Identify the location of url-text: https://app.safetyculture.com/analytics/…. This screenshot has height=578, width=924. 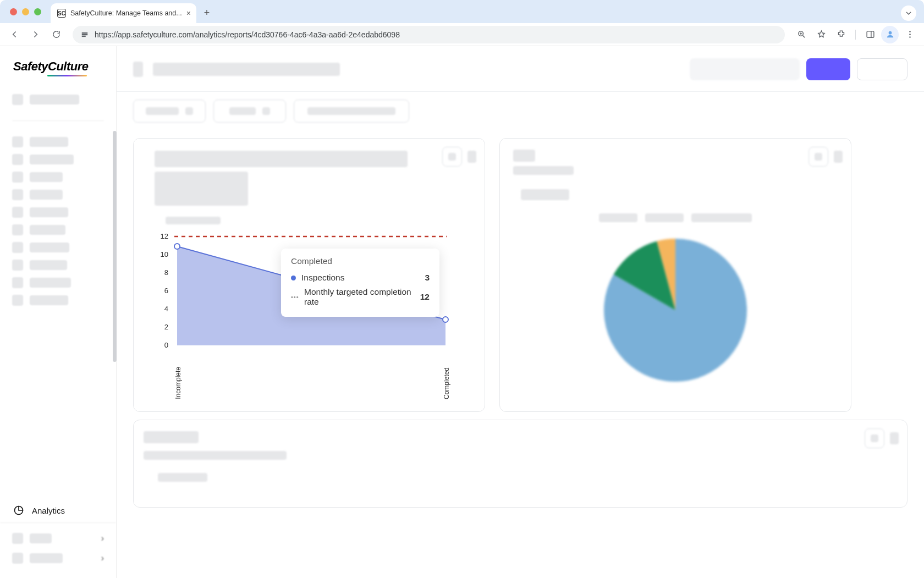
(248, 35).